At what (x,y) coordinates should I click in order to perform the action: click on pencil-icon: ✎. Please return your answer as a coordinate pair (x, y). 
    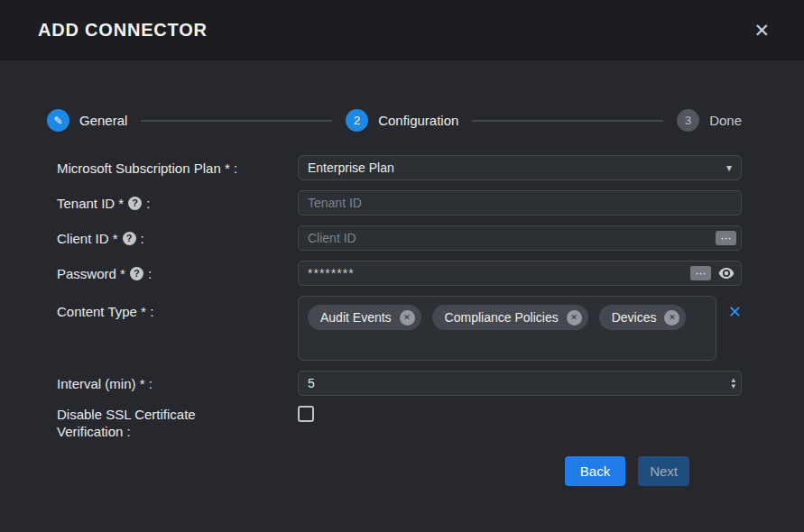
    Looking at the image, I should click on (58, 121).